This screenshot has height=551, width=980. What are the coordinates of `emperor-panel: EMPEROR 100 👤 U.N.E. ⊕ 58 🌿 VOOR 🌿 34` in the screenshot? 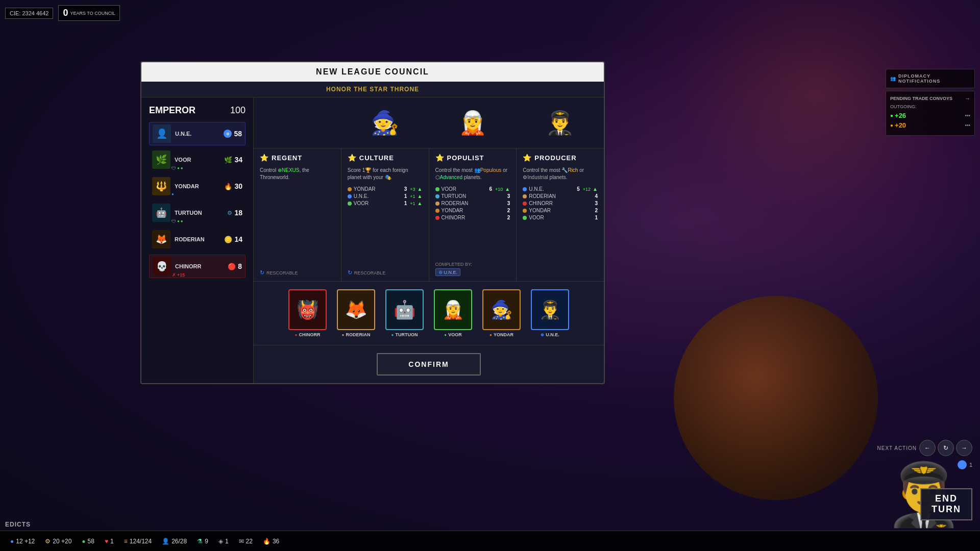 It's located at (198, 240).